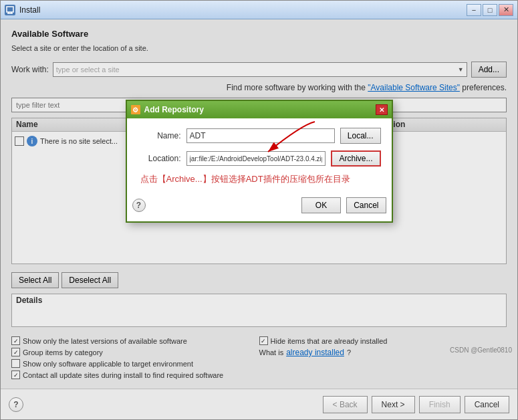  I want to click on titlebar-controls: − □ ✕, so click(490, 10).